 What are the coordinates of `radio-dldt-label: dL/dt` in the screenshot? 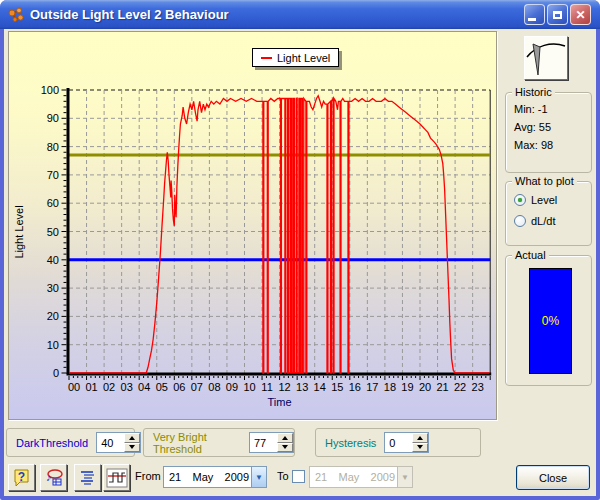 It's located at (543, 221).